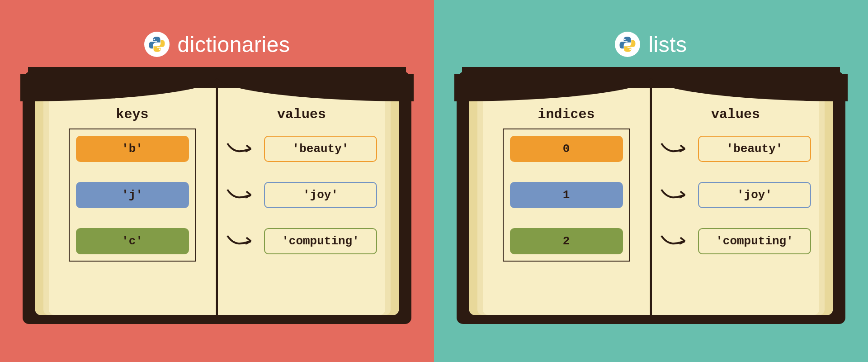  What do you see at coordinates (132, 149) in the screenshot?
I see `key-chip: 'b'` at bounding box center [132, 149].